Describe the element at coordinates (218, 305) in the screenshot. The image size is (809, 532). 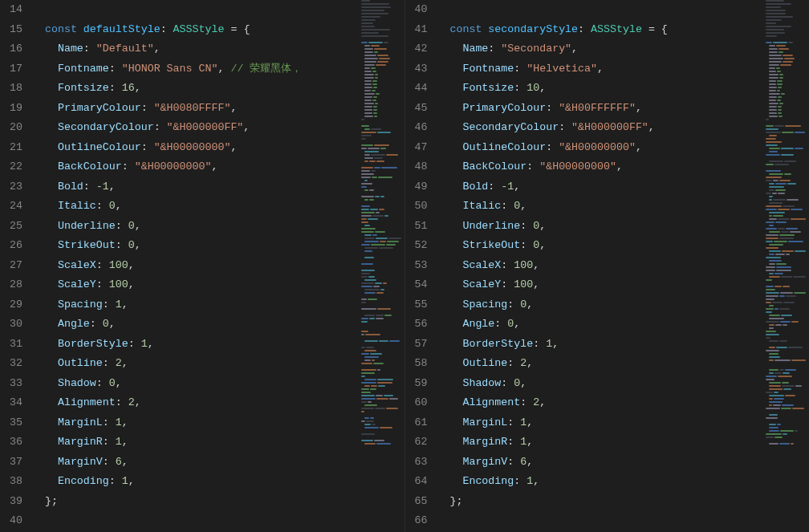
I see `code-line: Spacing: 1,` at that location.